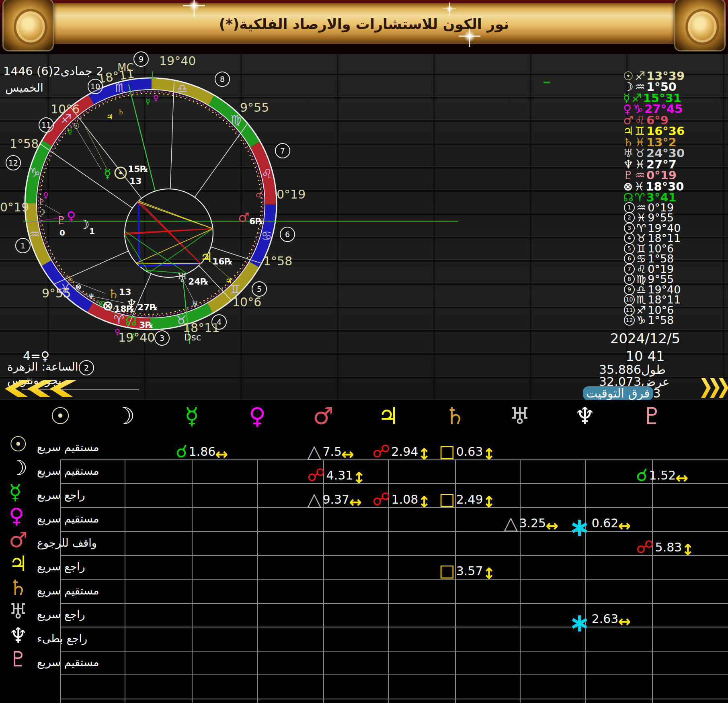 This screenshot has width=728, height=703. Describe the element at coordinates (547, 82) in the screenshot. I see `green-dash-marker` at that location.